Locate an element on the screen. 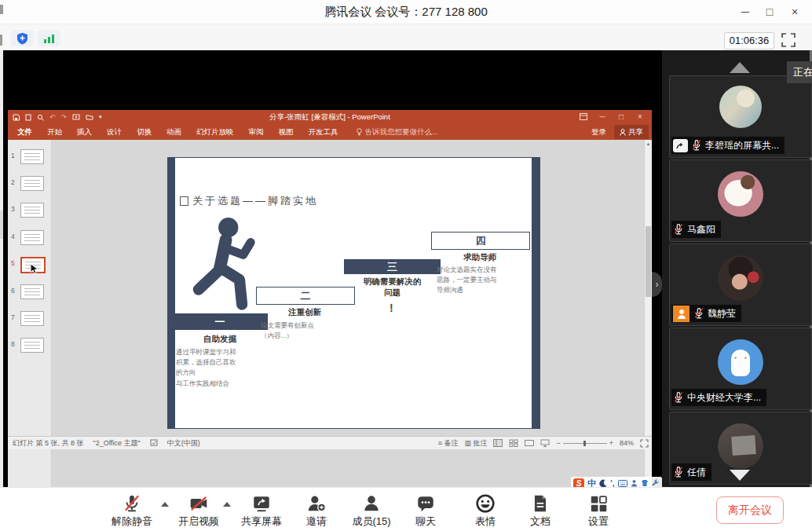 The image size is (812, 531). sidebar-collapse-tab: › is located at coordinates (657, 284).